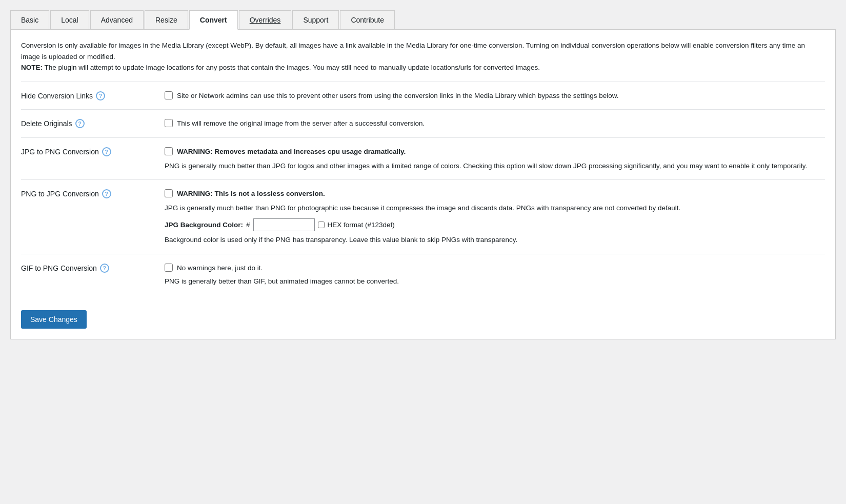 The width and height of the screenshot is (846, 504). I want to click on checkbox-png-to-jpg, so click(169, 193).